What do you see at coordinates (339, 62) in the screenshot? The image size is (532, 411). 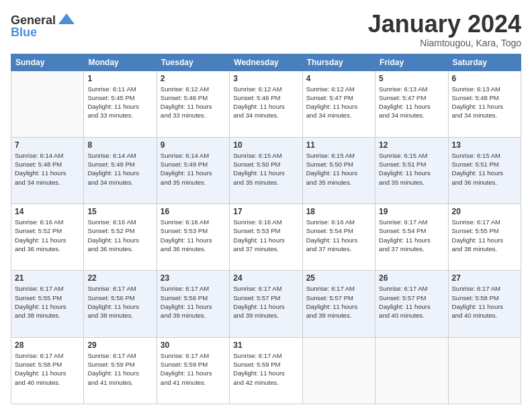 I see `col-thursday: Thursday` at bounding box center [339, 62].